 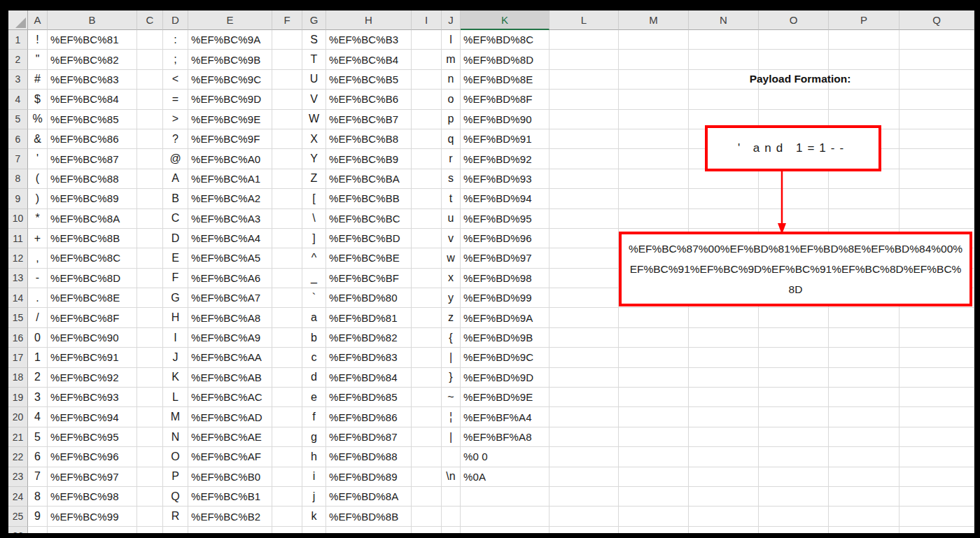 What do you see at coordinates (427, 239) in the screenshot?
I see `cell-I11` at bounding box center [427, 239].